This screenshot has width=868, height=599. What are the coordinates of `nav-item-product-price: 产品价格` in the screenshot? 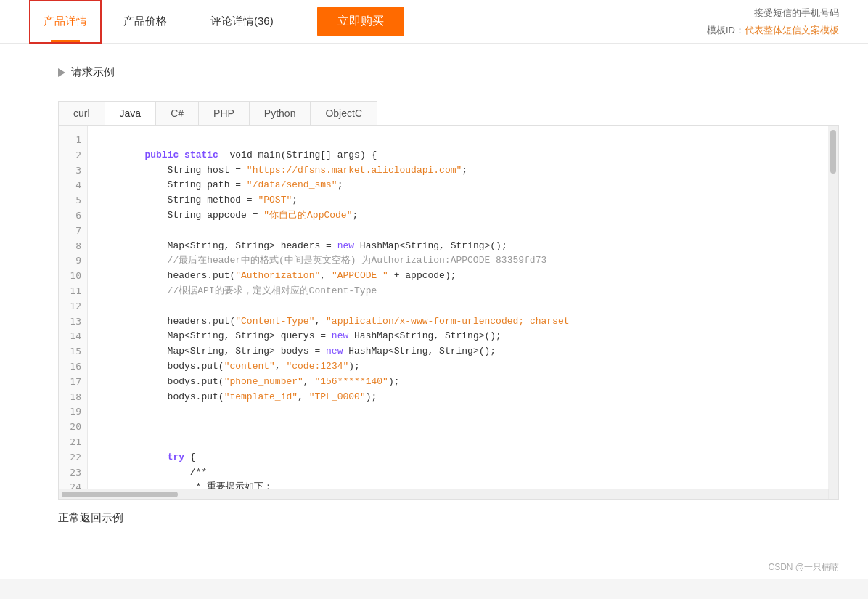 It's located at (145, 22).